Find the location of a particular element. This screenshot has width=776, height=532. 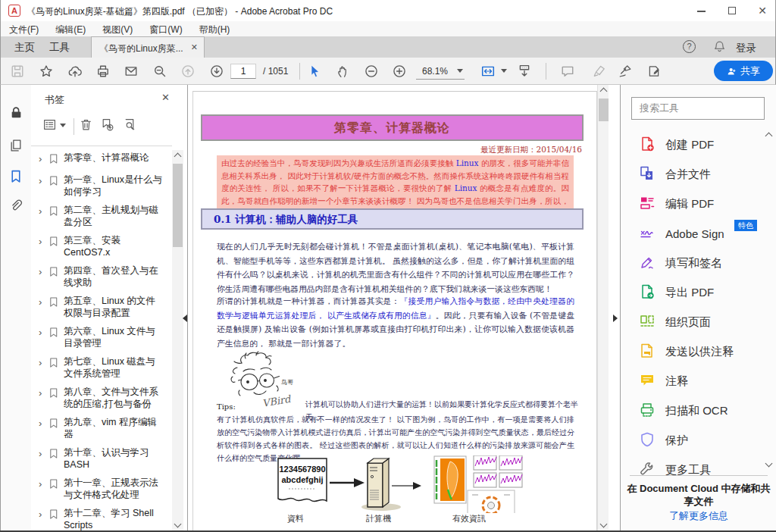

zoom-out-icon is located at coordinates (371, 71).